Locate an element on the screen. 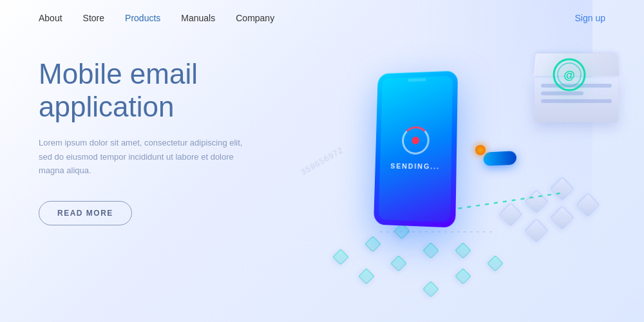 This screenshot has height=322, width=644. sending-label: SENDING... is located at coordinates (415, 166).